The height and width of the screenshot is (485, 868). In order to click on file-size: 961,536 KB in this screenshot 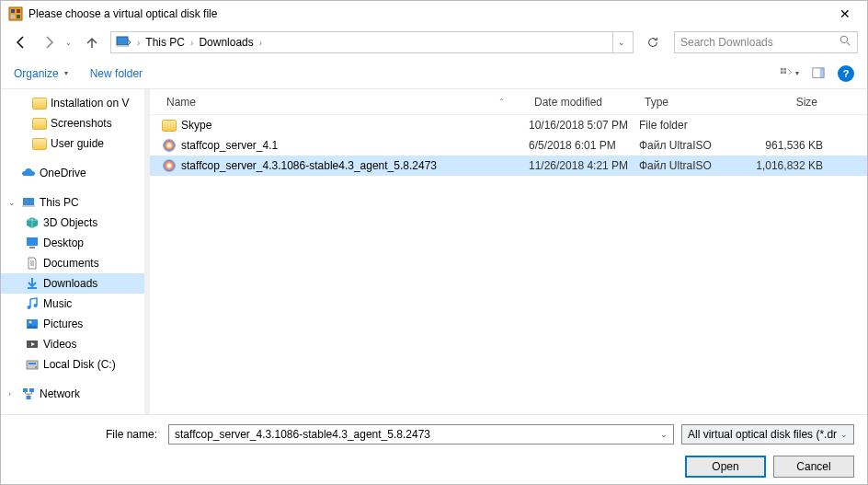, I will do `click(782, 145)`.